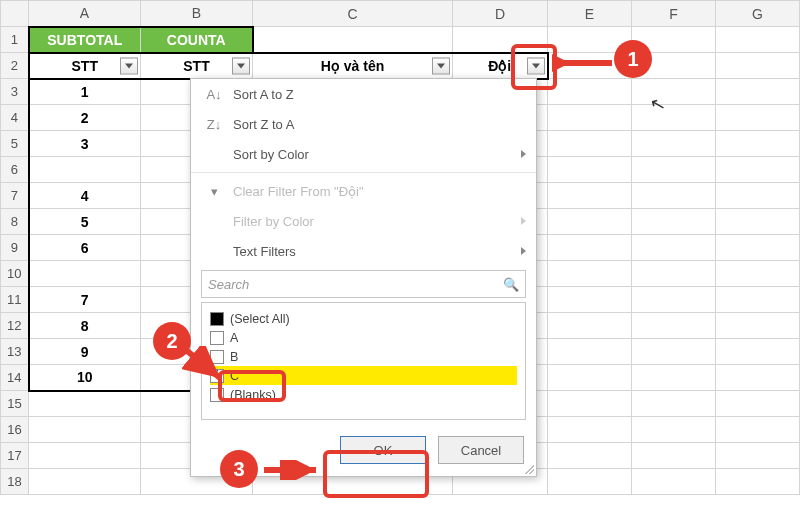 The width and height of the screenshot is (800, 520). I want to click on cell-G17, so click(758, 456).